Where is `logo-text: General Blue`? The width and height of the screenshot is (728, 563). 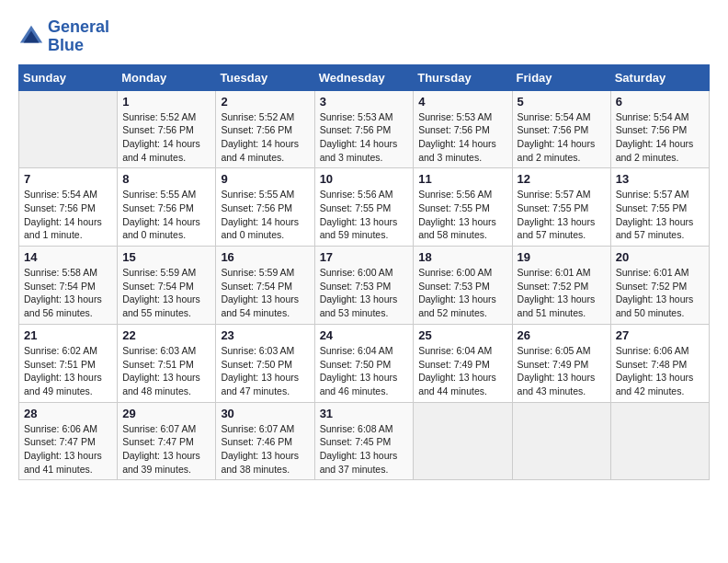
logo-text: General Blue is located at coordinates (79, 37).